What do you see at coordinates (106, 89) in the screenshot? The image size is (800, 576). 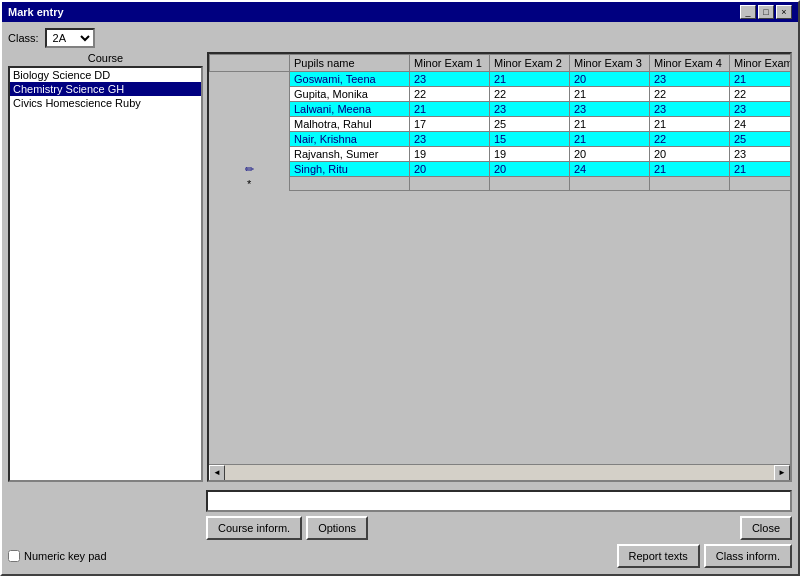 I see `list-item: Chemistry Science GH` at bounding box center [106, 89].